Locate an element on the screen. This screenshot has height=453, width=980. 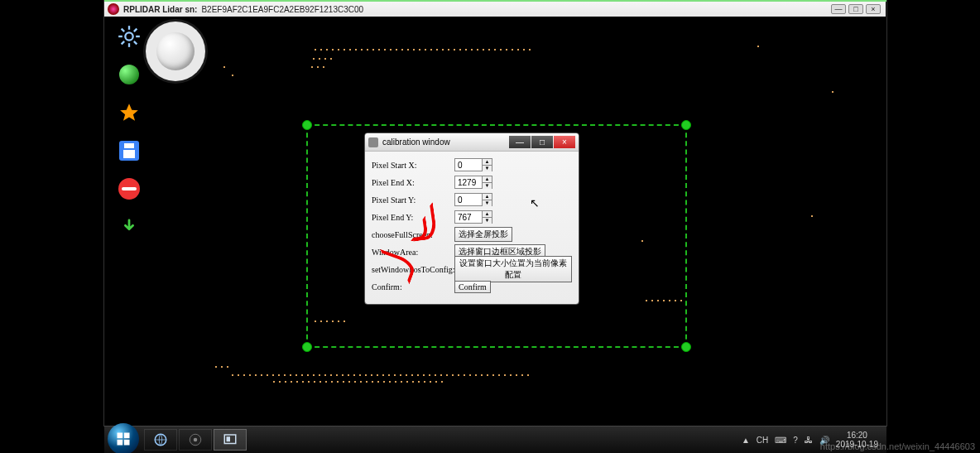
tray-language: CH is located at coordinates (762, 441).